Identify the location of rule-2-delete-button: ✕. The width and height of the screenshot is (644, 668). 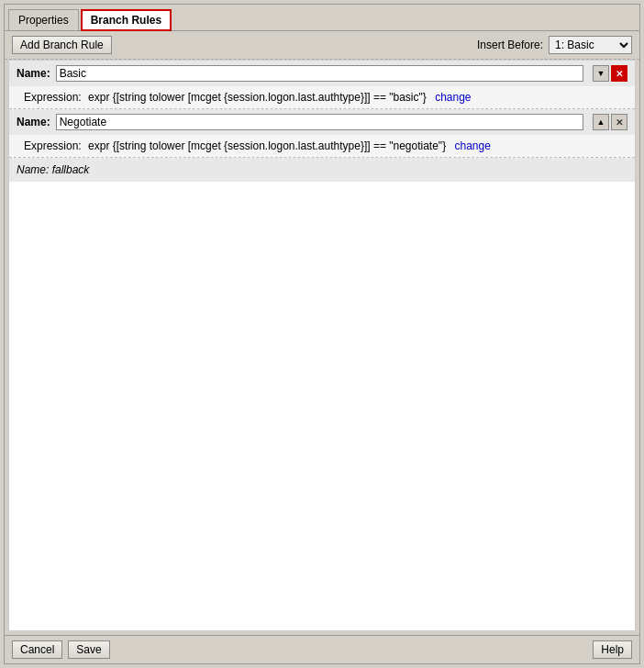
(619, 122).